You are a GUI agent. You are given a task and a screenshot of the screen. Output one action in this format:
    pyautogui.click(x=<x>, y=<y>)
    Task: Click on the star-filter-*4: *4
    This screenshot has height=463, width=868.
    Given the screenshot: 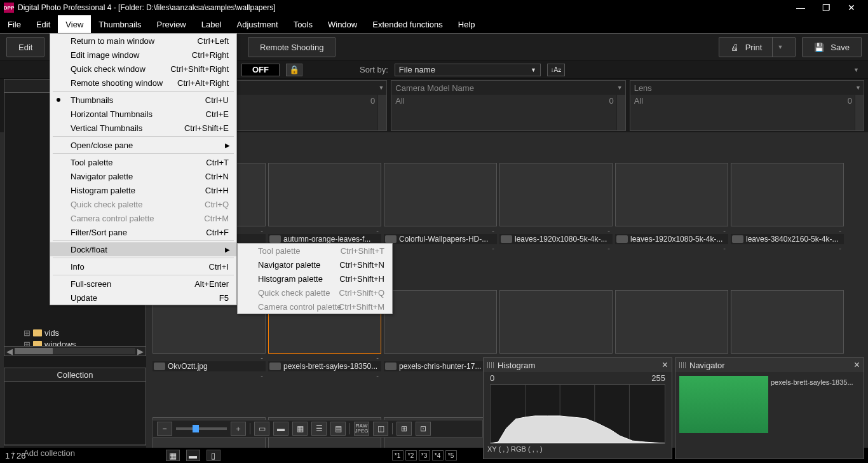 What is the action you would take?
    pyautogui.click(x=438, y=455)
    